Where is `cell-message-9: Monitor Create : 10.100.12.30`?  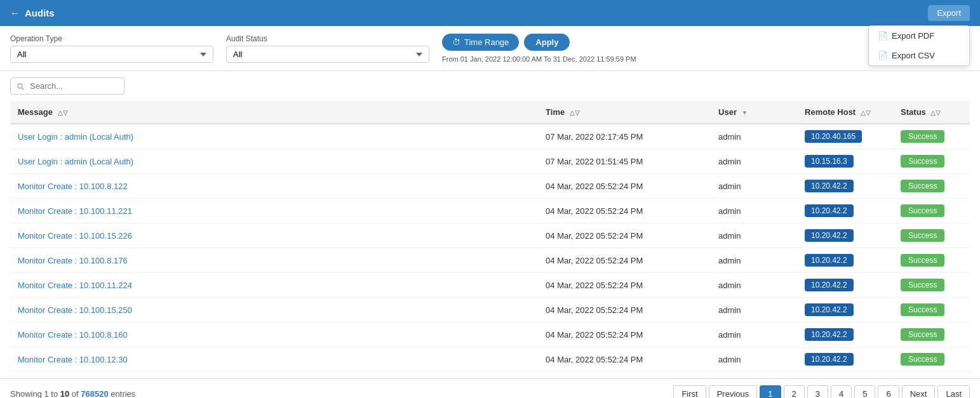
cell-message-9: Monitor Create : 10.100.12.30 is located at coordinates (274, 359).